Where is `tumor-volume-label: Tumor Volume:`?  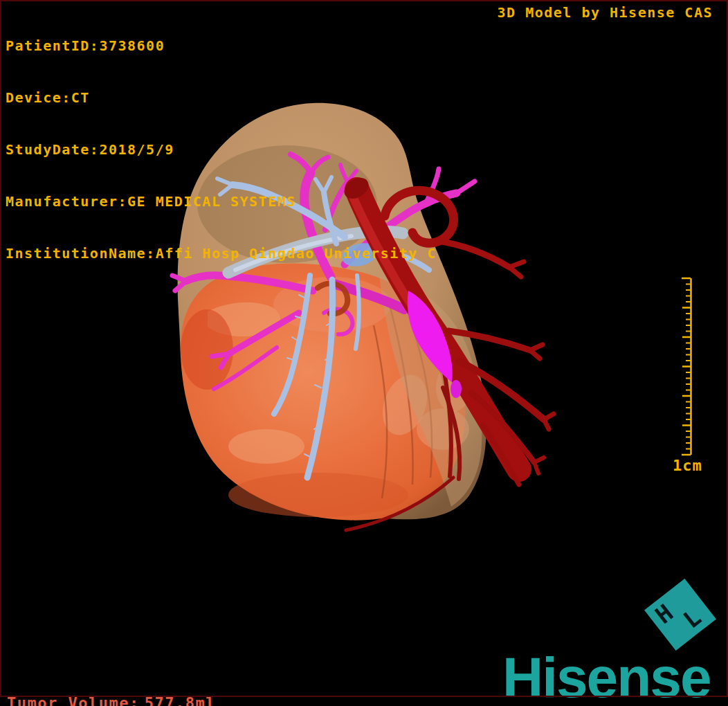 tumor-volume-label: Tumor Volume: is located at coordinates (76, 700).